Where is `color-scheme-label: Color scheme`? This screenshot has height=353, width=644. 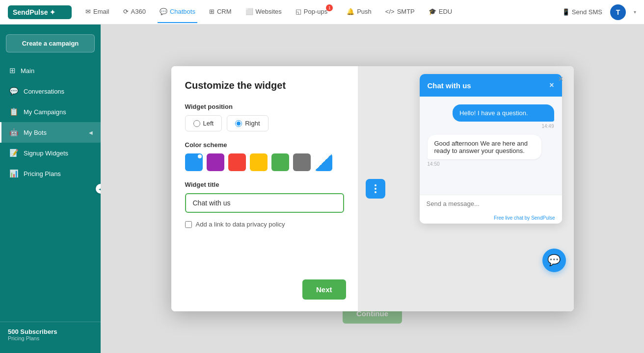
color-scheme-label: Color scheme is located at coordinates (265, 145).